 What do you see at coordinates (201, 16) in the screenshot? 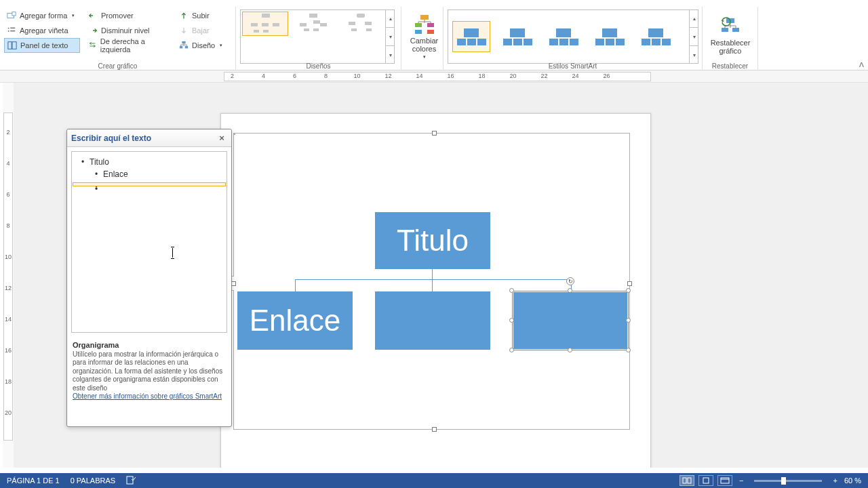
I see `subir-label: Subir` at bounding box center [201, 16].